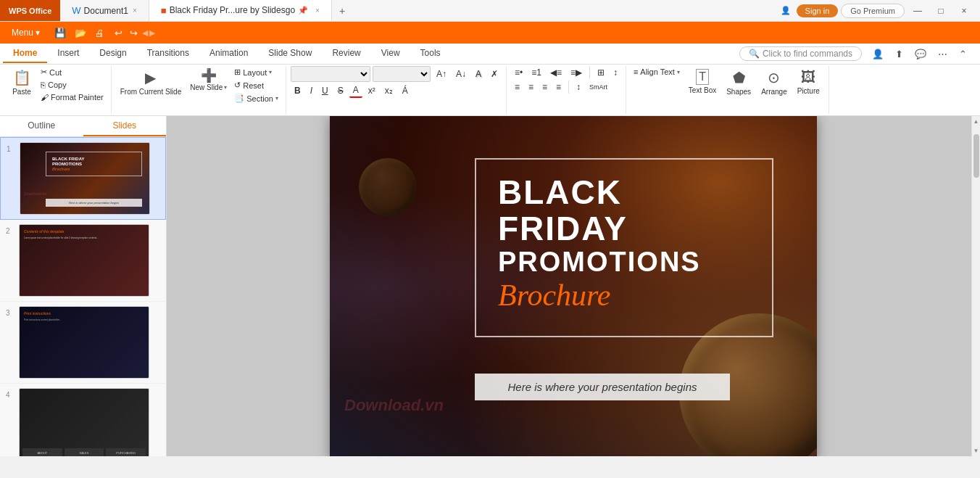  Describe the element at coordinates (25, 54) in the screenshot. I see `tab-home: Home` at that location.